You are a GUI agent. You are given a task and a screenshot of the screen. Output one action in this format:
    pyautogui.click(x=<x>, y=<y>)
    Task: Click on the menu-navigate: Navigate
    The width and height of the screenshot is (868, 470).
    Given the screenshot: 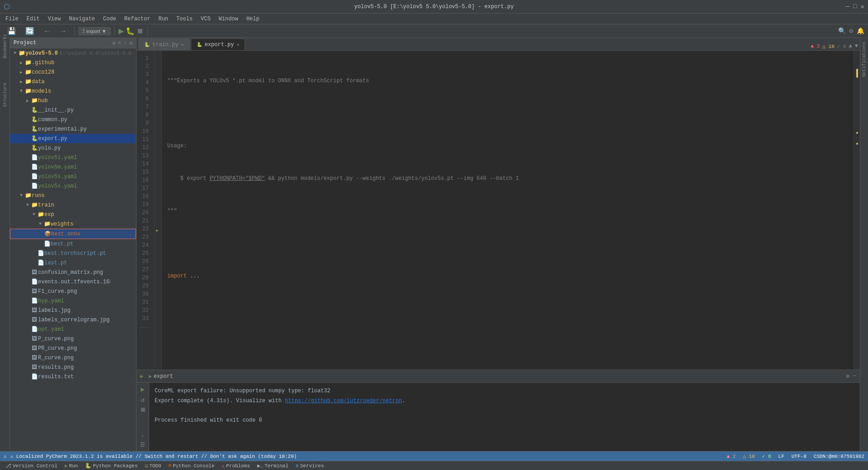 What is the action you would take?
    pyautogui.click(x=82, y=19)
    